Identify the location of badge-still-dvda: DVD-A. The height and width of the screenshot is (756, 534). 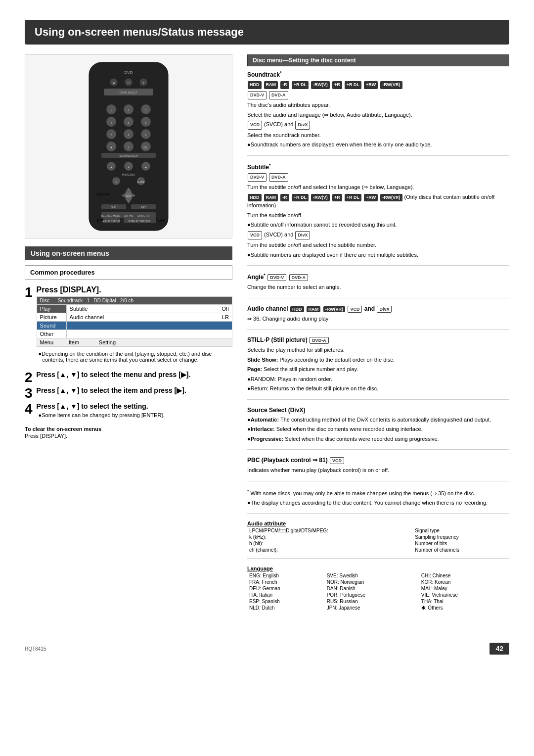
(319, 340).